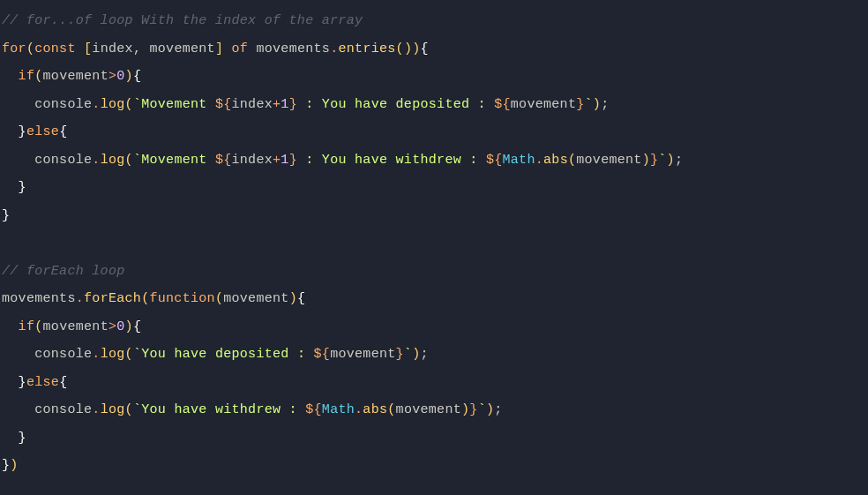 Image resolution: width=868 pixels, height=495 pixels. What do you see at coordinates (392, 161) in the screenshot?
I see `template-string: : You have withdrew :` at bounding box center [392, 161].